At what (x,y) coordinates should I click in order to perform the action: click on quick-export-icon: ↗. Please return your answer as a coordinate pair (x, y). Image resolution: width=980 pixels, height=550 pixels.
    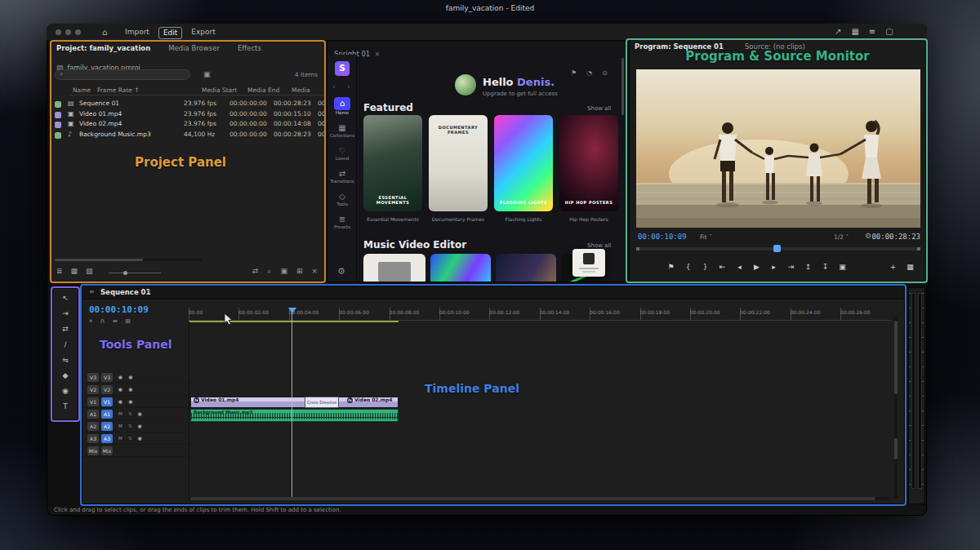
    Looking at the image, I should click on (838, 31).